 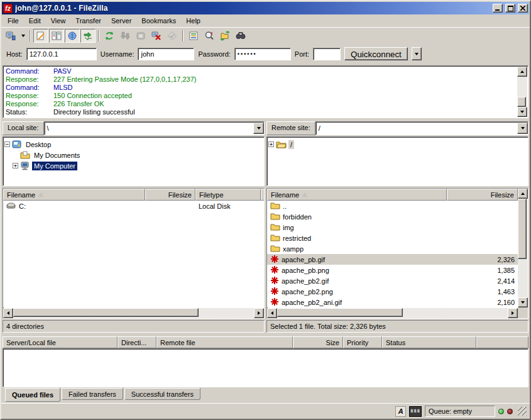 What do you see at coordinates (88, 21) in the screenshot?
I see `menu-transfer: Transfer` at bounding box center [88, 21].